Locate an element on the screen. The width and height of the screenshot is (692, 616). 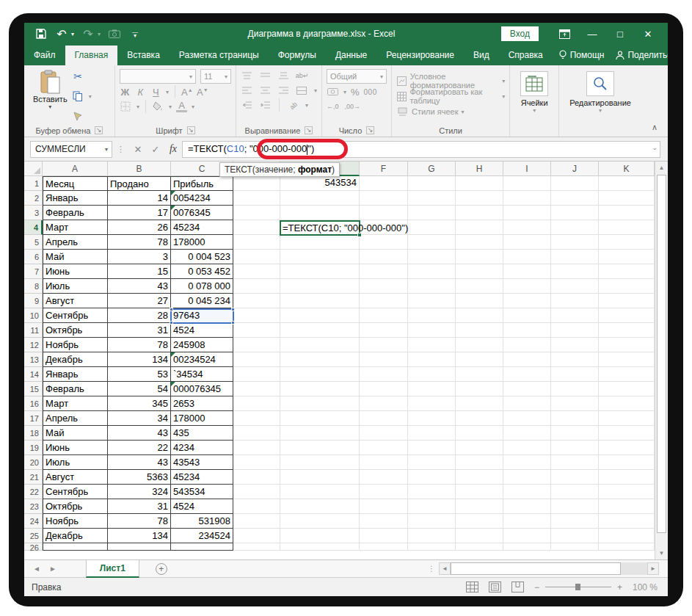
cell-B24: 78 is located at coordinates (139, 521).